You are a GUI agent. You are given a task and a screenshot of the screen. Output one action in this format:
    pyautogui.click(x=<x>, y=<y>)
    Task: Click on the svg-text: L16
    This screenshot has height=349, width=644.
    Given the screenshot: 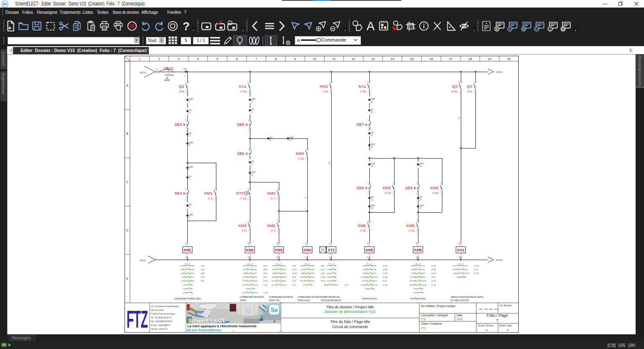 What is the action you would take?
    pyautogui.click(x=375, y=273)
    